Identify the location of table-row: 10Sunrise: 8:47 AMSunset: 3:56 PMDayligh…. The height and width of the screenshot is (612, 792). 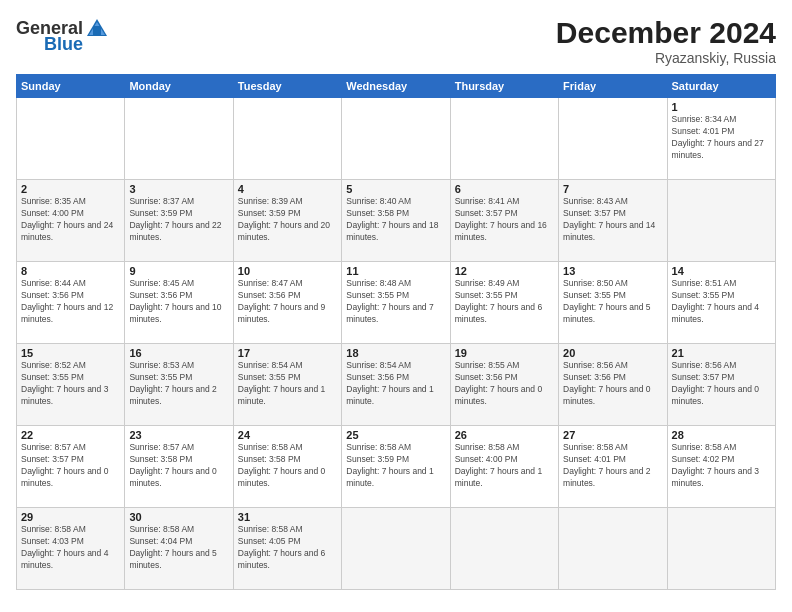
(287, 303).